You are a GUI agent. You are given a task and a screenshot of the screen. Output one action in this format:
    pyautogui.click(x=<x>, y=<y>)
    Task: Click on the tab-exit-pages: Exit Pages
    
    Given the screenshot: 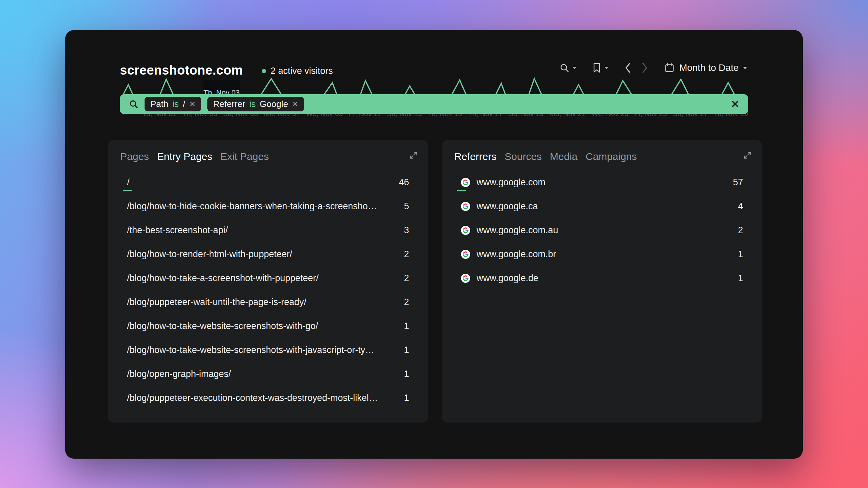 What is the action you would take?
    pyautogui.click(x=245, y=157)
    